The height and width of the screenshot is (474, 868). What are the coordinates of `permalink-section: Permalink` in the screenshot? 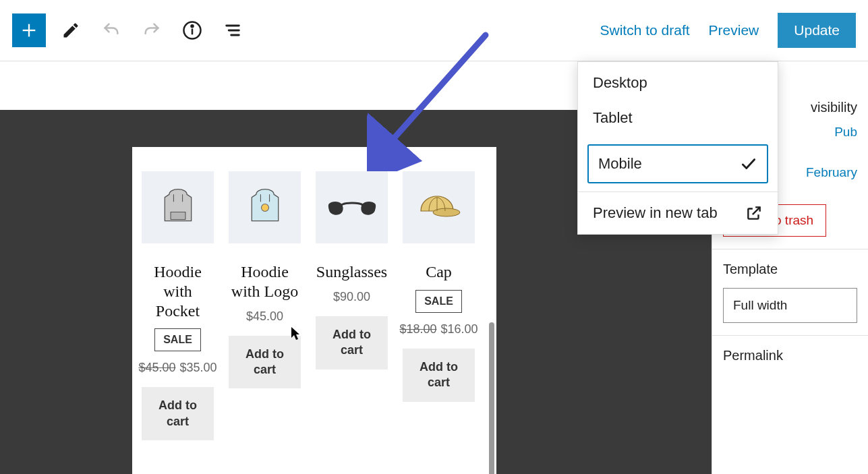 It's located at (790, 355).